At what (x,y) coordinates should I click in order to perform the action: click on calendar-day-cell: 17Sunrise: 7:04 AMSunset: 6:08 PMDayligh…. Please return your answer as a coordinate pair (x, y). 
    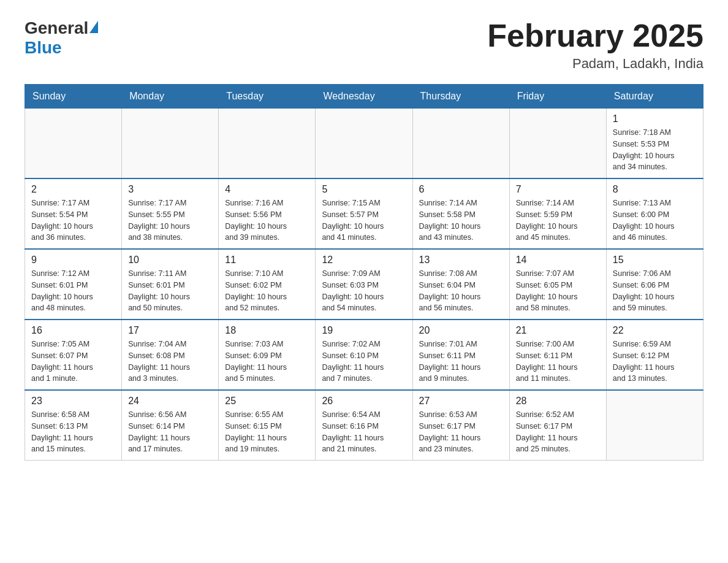
    Looking at the image, I should click on (170, 354).